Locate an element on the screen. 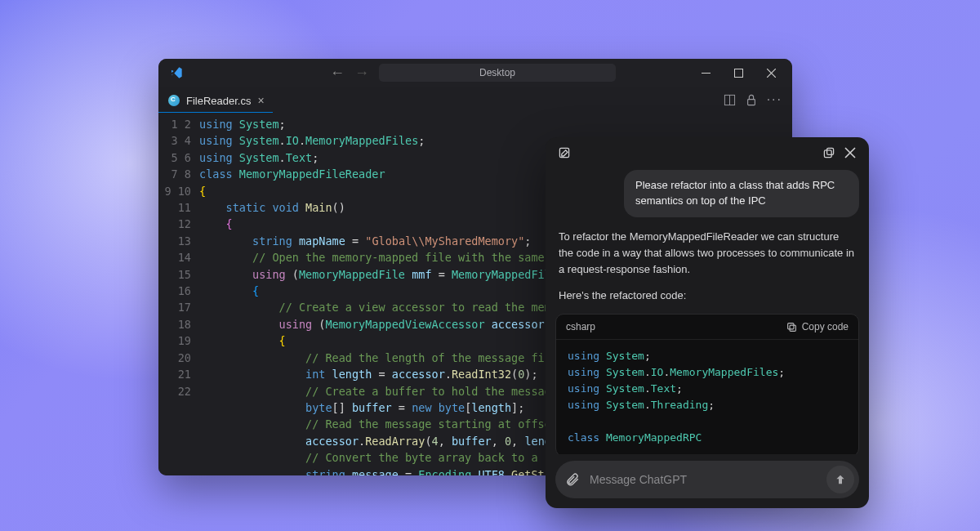 The height and width of the screenshot is (531, 980). chat-input-bar is located at coordinates (707, 480).